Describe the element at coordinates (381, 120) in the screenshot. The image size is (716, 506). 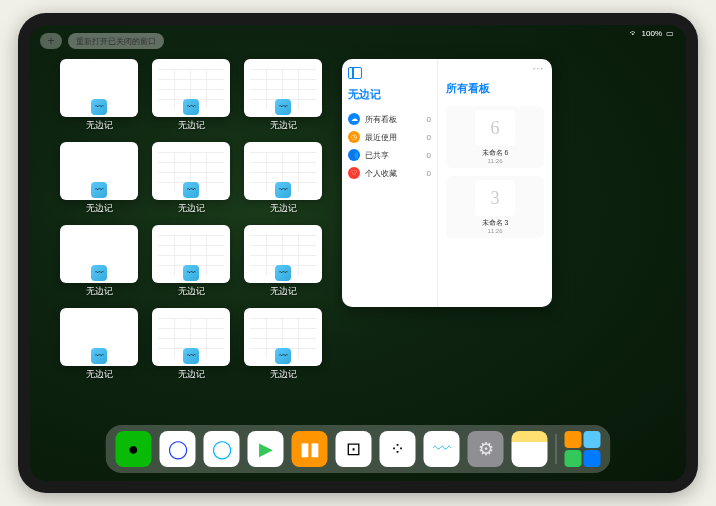
I see `sidebar-item-label: 所有看板` at that location.